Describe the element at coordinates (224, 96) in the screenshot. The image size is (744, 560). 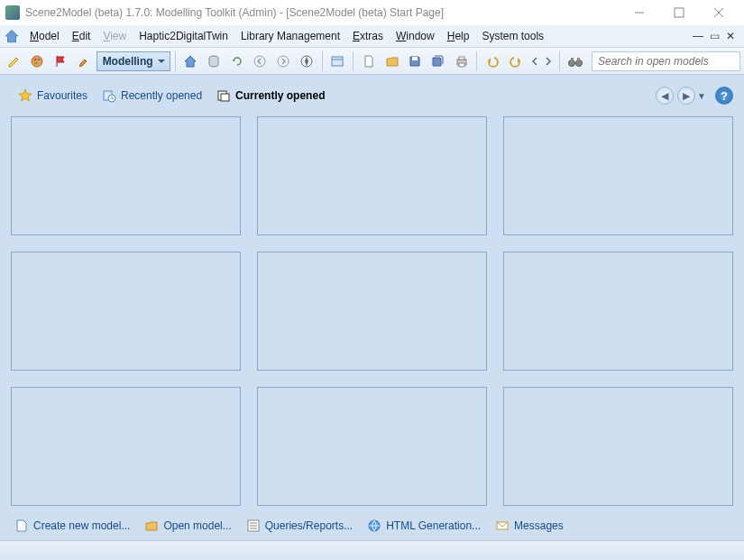
I see `opened-icon` at that location.